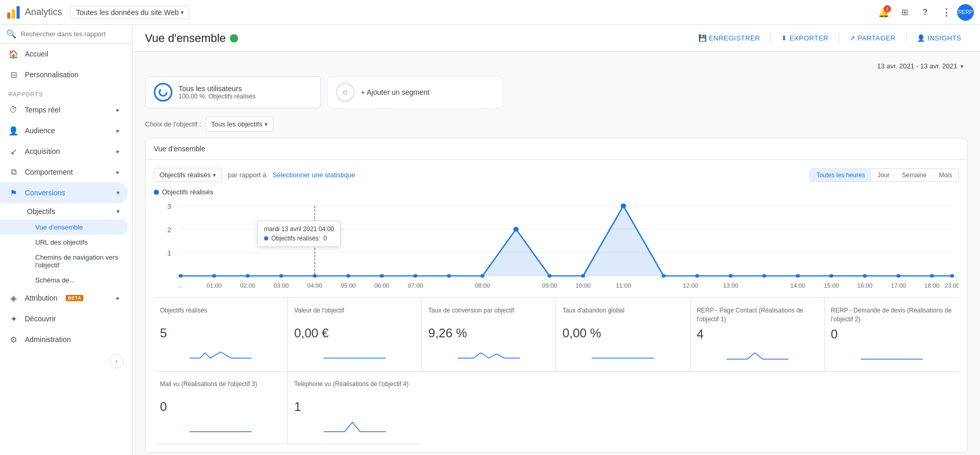 The height and width of the screenshot is (455, 980). Describe the element at coordinates (64, 75) in the screenshot. I see `sidebar-item-personnalisation: ⊟ Personnalisation` at that location.